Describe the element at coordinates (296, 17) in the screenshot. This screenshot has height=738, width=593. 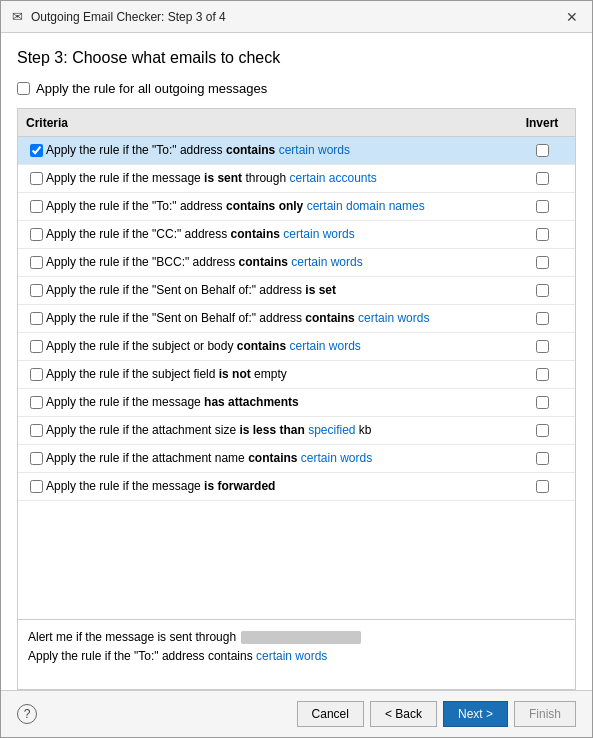
I see `title-bar: ✉ Outgoing Email Checker: Step 3 of 4 ✕` at that location.